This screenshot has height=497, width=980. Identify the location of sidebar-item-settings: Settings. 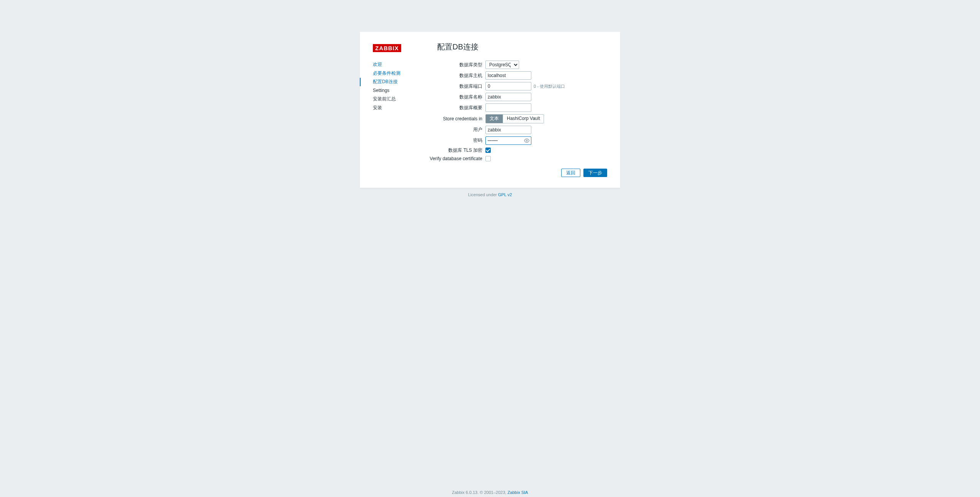
(392, 91).